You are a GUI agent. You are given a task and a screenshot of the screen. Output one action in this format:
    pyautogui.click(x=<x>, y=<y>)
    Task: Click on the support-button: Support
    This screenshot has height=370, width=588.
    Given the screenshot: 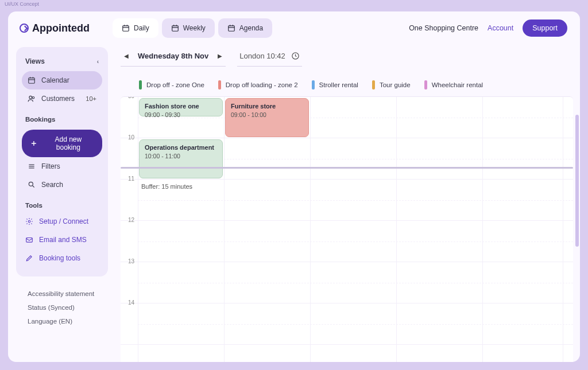 What is the action you would take?
    pyautogui.click(x=545, y=28)
    